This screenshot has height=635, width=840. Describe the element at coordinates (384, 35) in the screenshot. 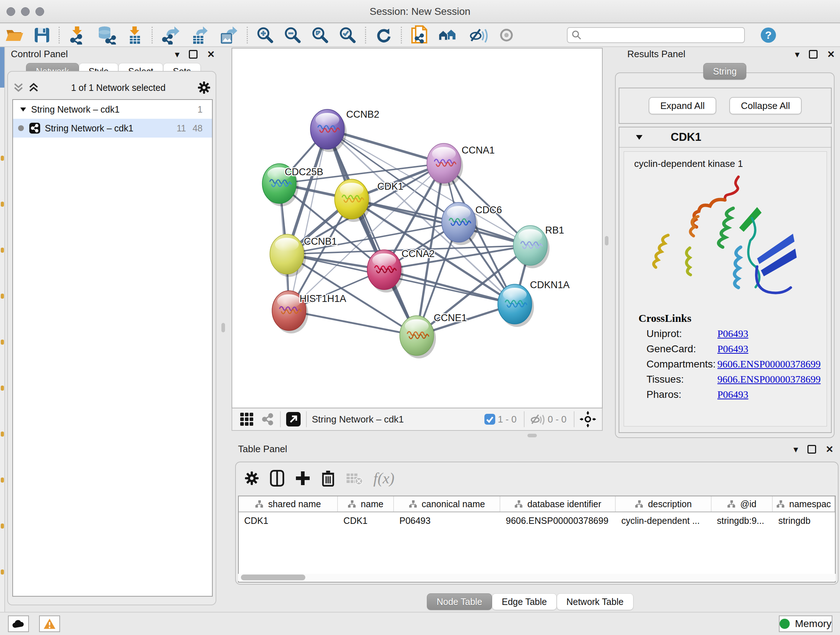

I see `refresh-button` at that location.